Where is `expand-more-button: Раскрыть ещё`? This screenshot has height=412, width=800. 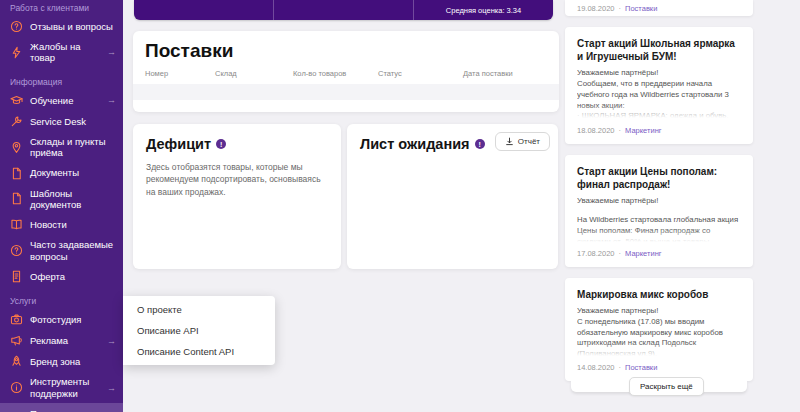
expand-more-button: Раскрыть ещё is located at coordinates (666, 386).